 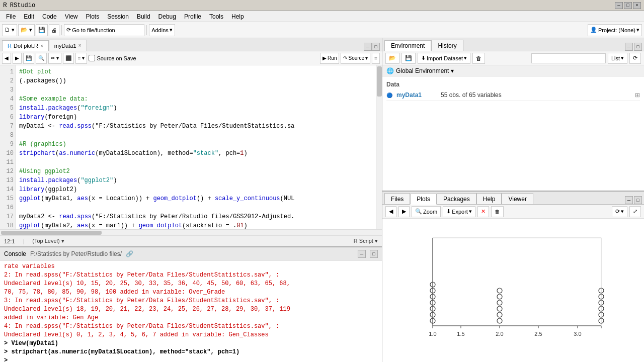 I want to click on forward-btn: ▶, so click(x=17, y=58).